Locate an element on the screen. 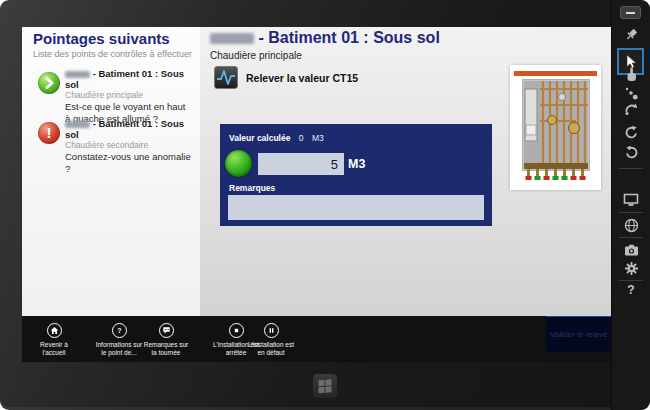 The width and height of the screenshot is (650, 410). home-button: Revenir à l'accueil is located at coordinates (54, 340).